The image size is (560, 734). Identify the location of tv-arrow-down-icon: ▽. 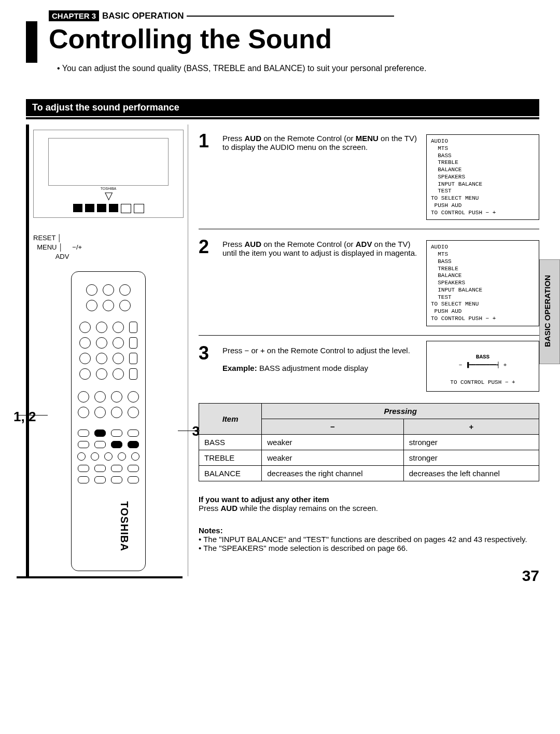
(109, 196).